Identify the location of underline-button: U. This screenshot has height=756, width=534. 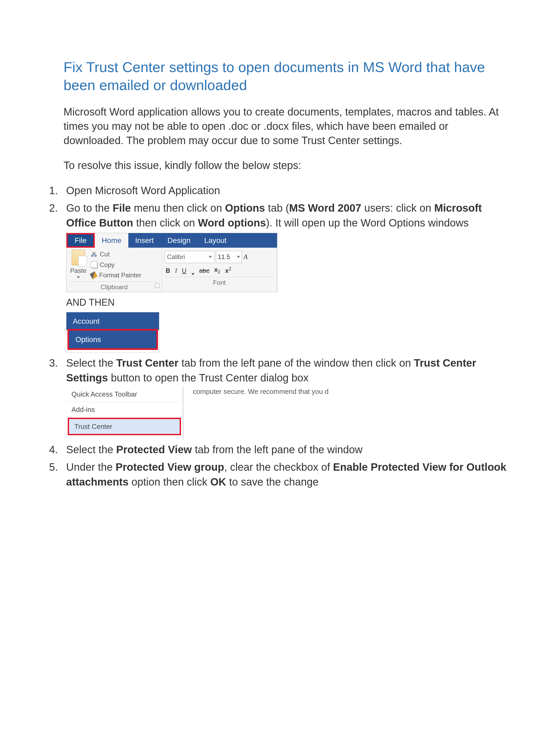
(184, 271).